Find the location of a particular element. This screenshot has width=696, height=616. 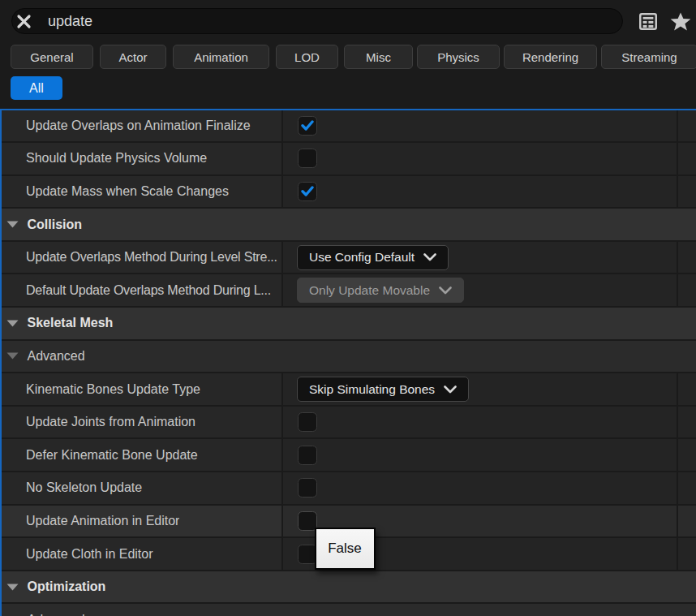

property-row-update-overlaps-on-animation-finalize: Update Overlaps on Animation Finalize is located at coordinates (349, 127).